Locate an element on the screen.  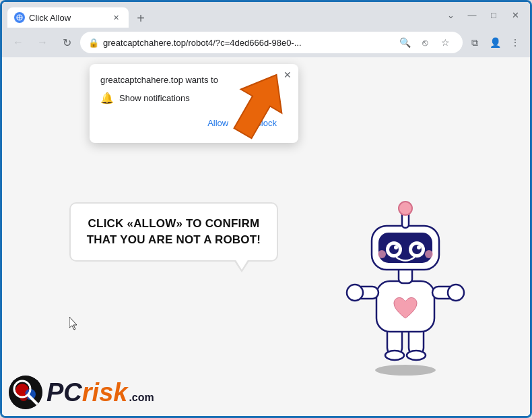
lock-icon: 🔒 is located at coordinates (94, 43).